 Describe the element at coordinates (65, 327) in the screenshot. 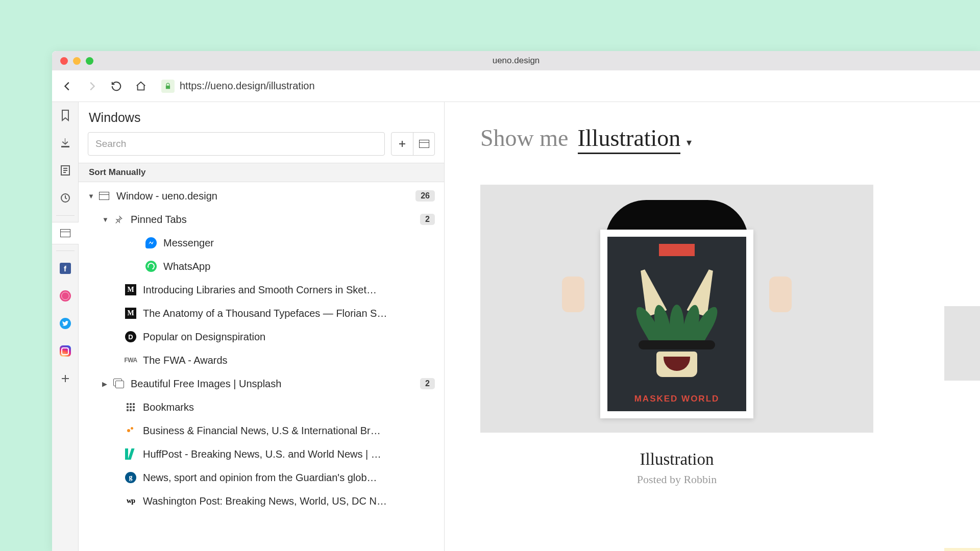

I see `icon-rail: f` at that location.